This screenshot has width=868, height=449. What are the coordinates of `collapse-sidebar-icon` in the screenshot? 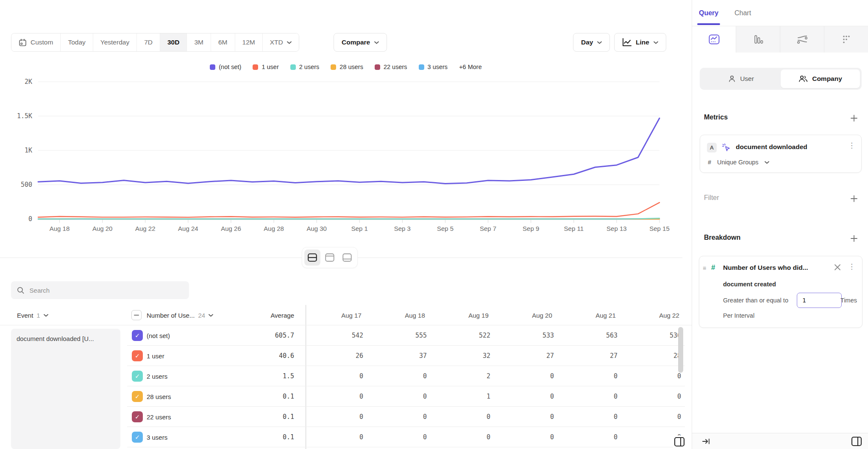 It's located at (706, 441).